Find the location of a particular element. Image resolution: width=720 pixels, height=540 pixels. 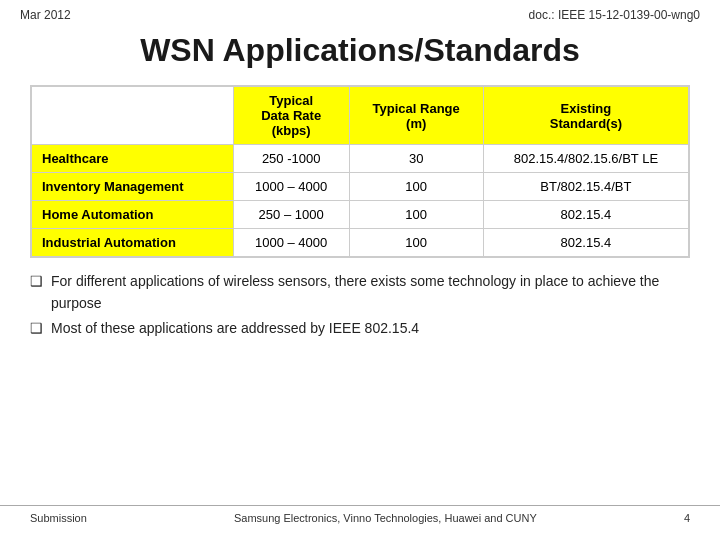

table-row: Industrial Automation1000 – 4000100802.1… is located at coordinates (360, 243).